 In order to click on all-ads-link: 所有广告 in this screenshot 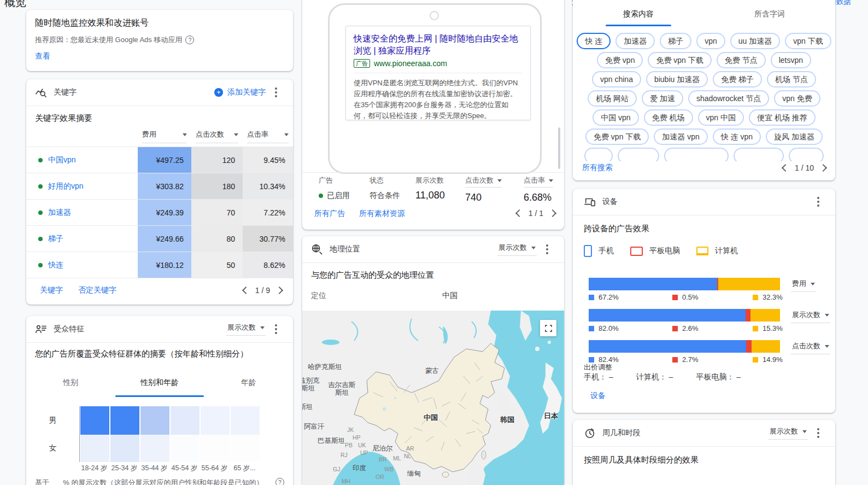, I will do `click(330, 214)`.